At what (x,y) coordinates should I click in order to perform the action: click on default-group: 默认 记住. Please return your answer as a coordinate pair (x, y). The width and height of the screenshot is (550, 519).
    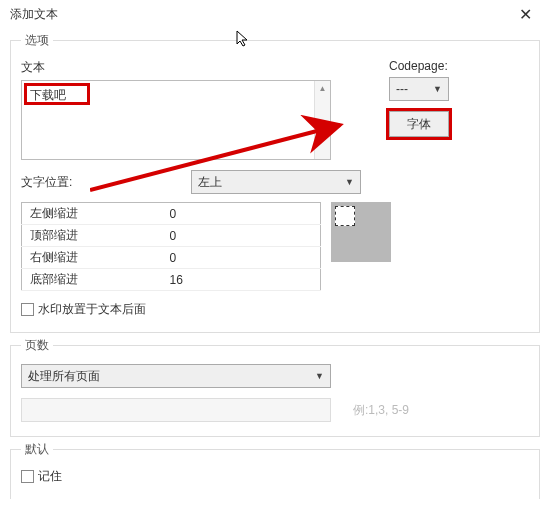
    Looking at the image, I should click on (275, 470).